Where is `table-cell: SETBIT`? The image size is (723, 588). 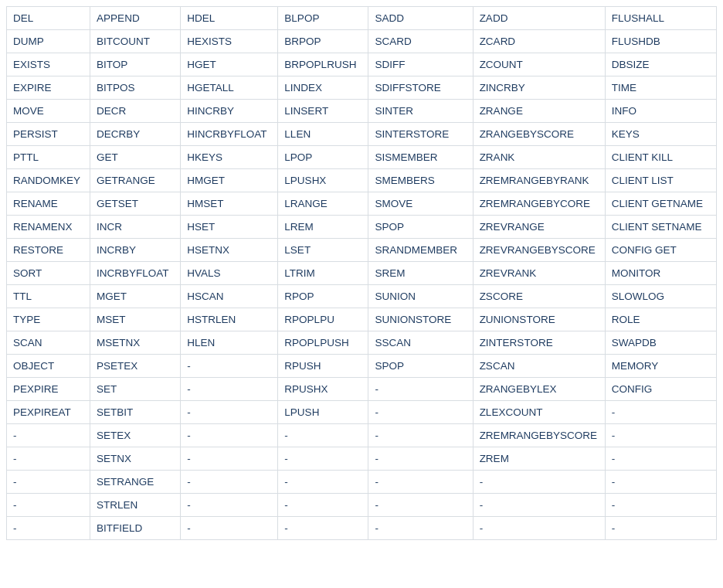
table-cell: SETBIT is located at coordinates (136, 413).